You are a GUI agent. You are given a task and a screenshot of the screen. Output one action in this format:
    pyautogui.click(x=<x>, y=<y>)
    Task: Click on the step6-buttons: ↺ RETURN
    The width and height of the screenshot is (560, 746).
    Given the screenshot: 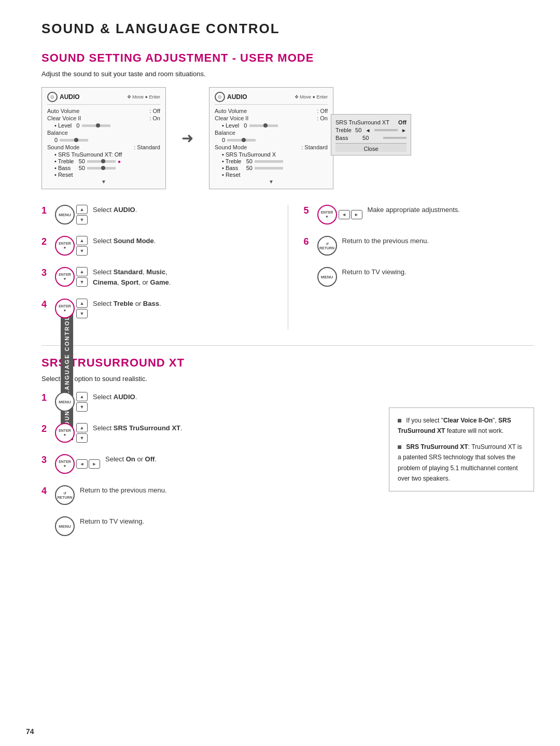 What is the action you would take?
    pyautogui.click(x=327, y=246)
    